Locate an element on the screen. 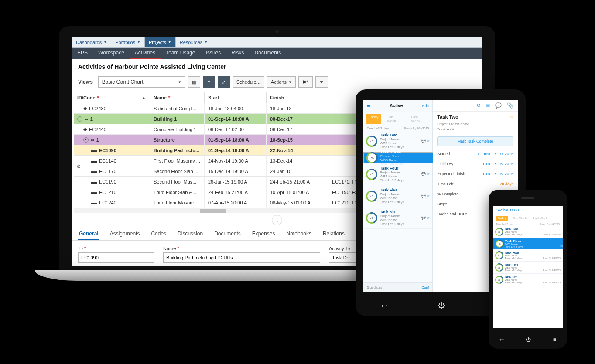  subnav-item: Activities is located at coordinates (145, 53).